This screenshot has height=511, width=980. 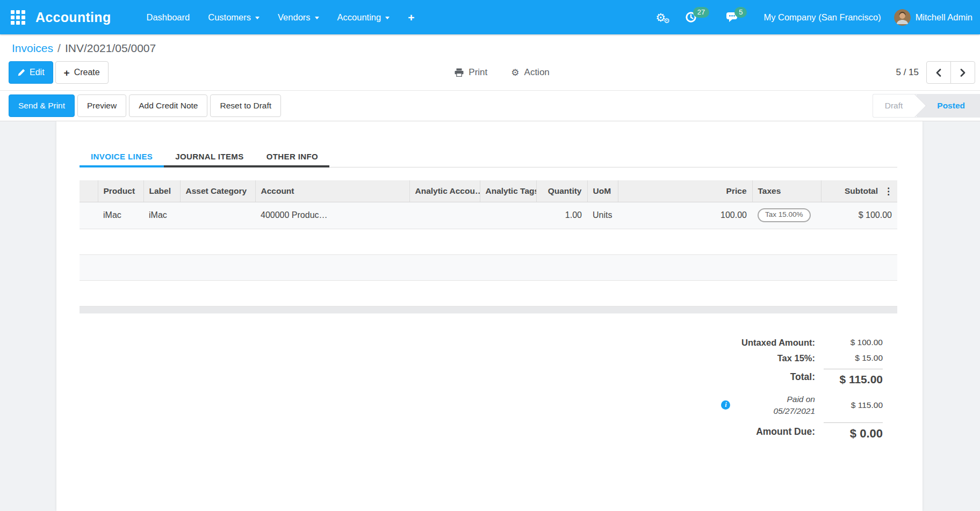 I want to click on pager: 5 / 15, so click(x=935, y=72).